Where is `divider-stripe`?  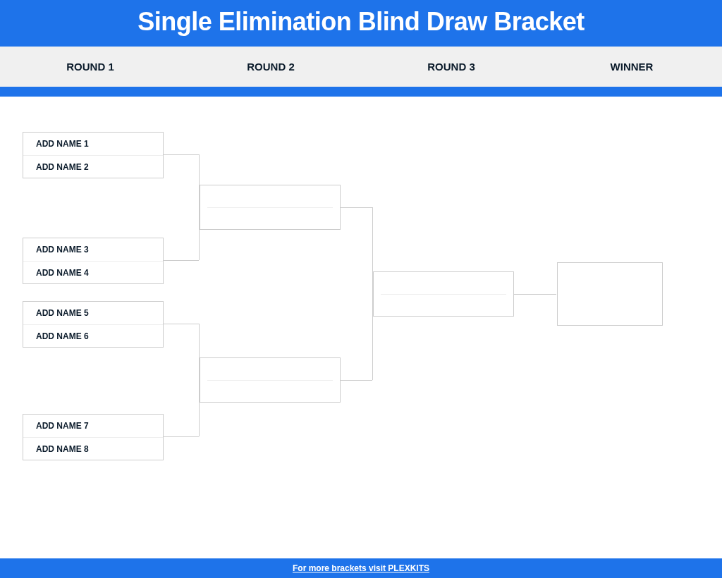 divider-stripe is located at coordinates (361, 92).